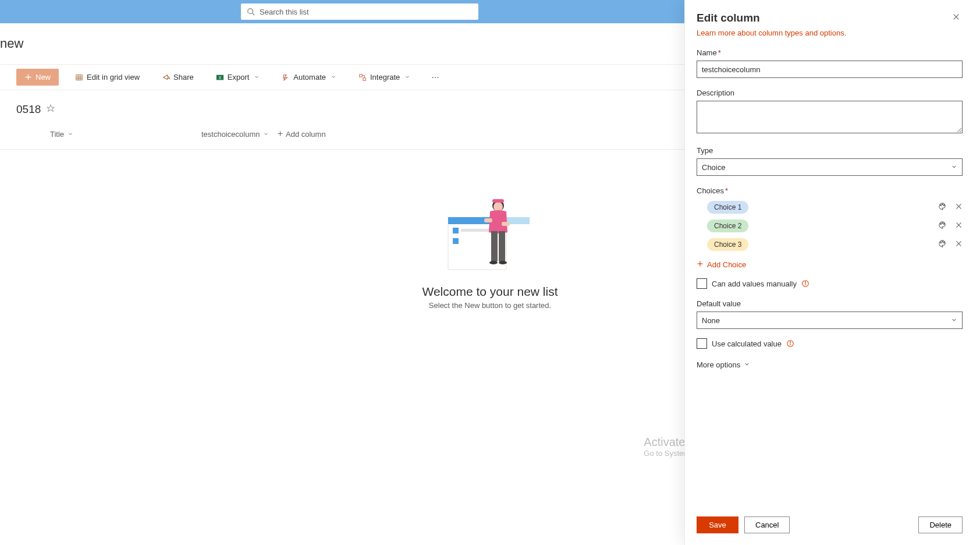 The image size is (980, 545). I want to click on empty-illustration, so click(490, 236).